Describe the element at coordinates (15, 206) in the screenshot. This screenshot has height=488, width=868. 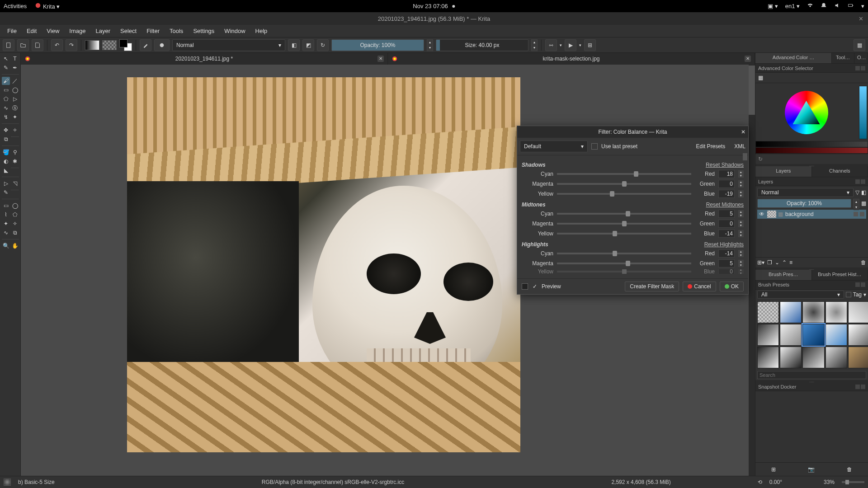
I see `ellipse-select-tool: ◯` at that location.